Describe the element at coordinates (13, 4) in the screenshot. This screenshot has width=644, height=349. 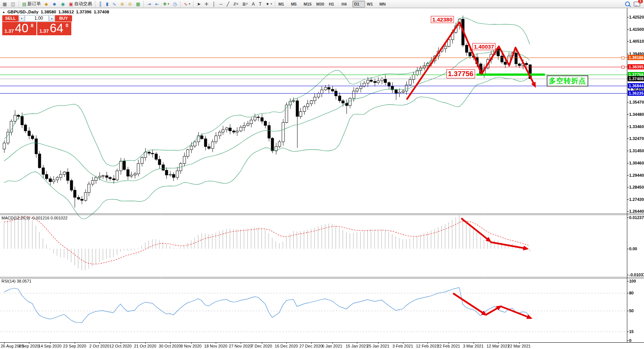
I see `toolbar-button-profiles: ◫` at that location.